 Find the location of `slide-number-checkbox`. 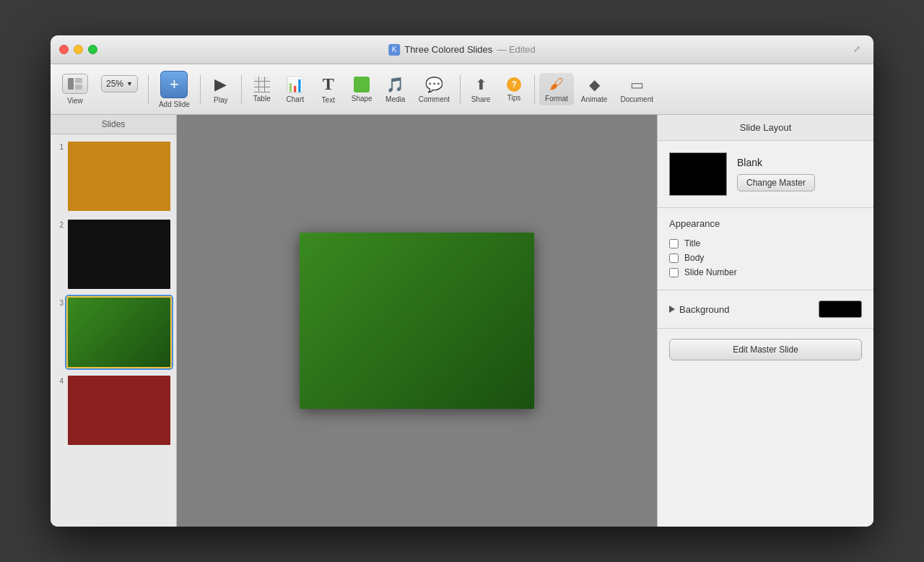

slide-number-checkbox is located at coordinates (674, 273).